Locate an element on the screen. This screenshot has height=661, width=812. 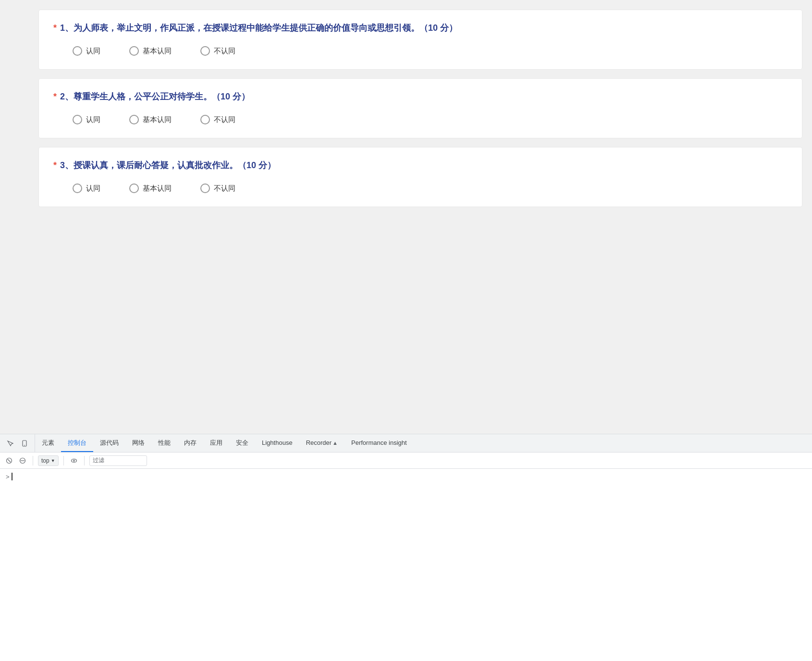
block-btn is located at coordinates (23, 461).